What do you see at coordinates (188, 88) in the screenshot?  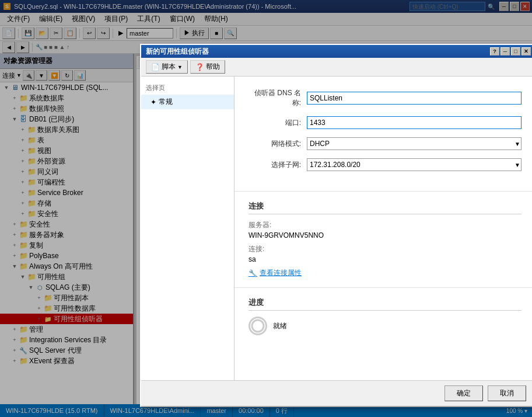 I see `nav-section-label: 选择页` at bounding box center [188, 88].